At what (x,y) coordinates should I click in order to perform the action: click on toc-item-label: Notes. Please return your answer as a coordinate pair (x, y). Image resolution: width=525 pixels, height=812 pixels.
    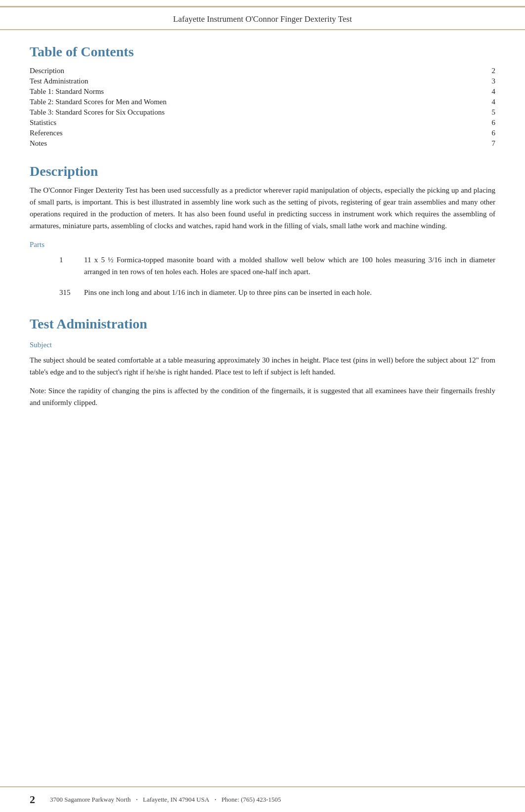
    Looking at the image, I should click on (227, 143).